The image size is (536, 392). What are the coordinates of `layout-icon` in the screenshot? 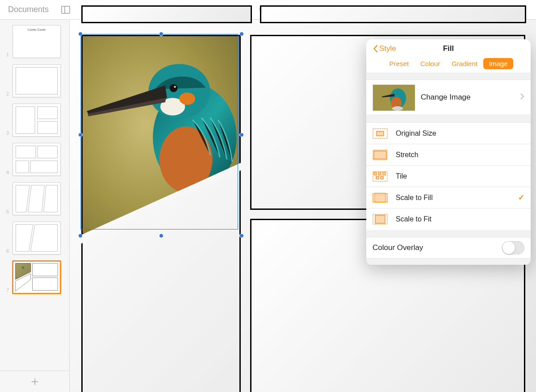 It's located at (66, 10).